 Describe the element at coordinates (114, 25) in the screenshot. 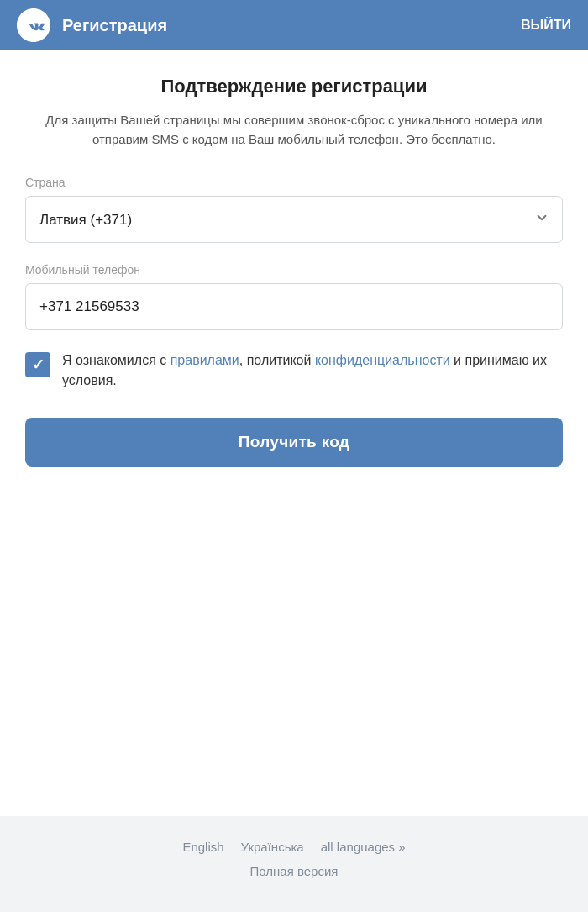

I see `header-title: Регистрация` at that location.